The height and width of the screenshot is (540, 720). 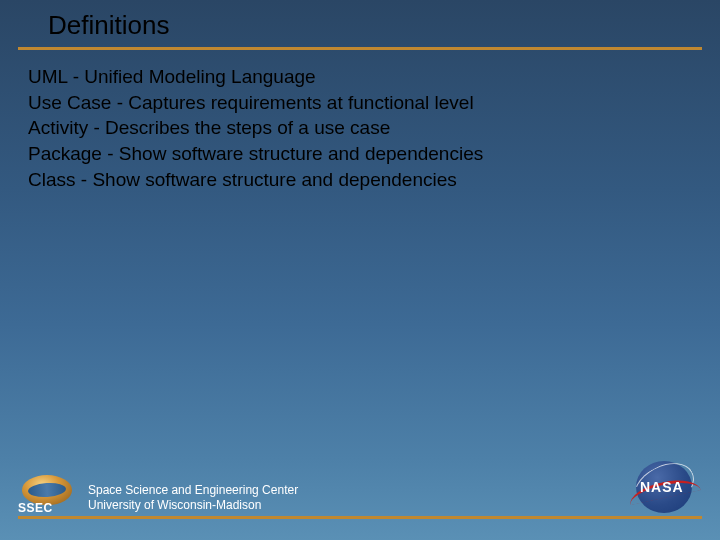 I want to click on footer-credits: Space Science and Engineering Center Uni…, so click(x=193, y=498).